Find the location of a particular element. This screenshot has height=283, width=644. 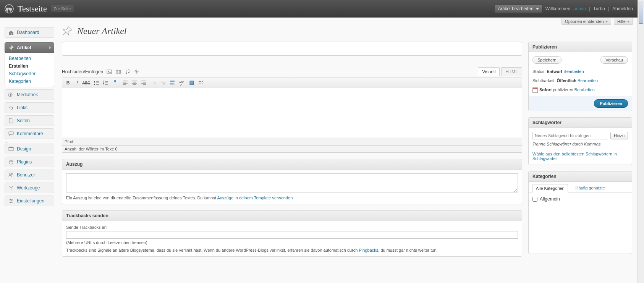

menu-item-einstellungen: Einstellungen is located at coordinates (29, 201).